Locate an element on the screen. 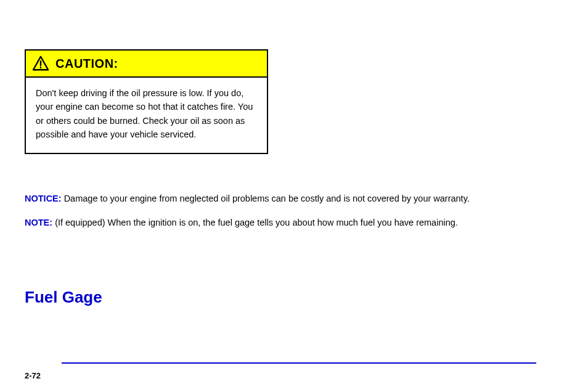  body-text-block: NOTICE: Damage to your engine from negle… is located at coordinates (296, 214).